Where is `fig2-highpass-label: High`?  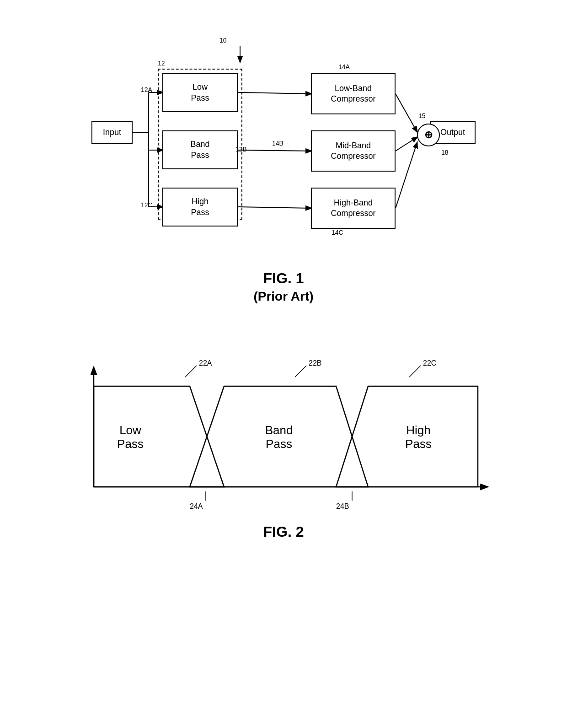
fig2-highpass-label: High is located at coordinates (418, 430).